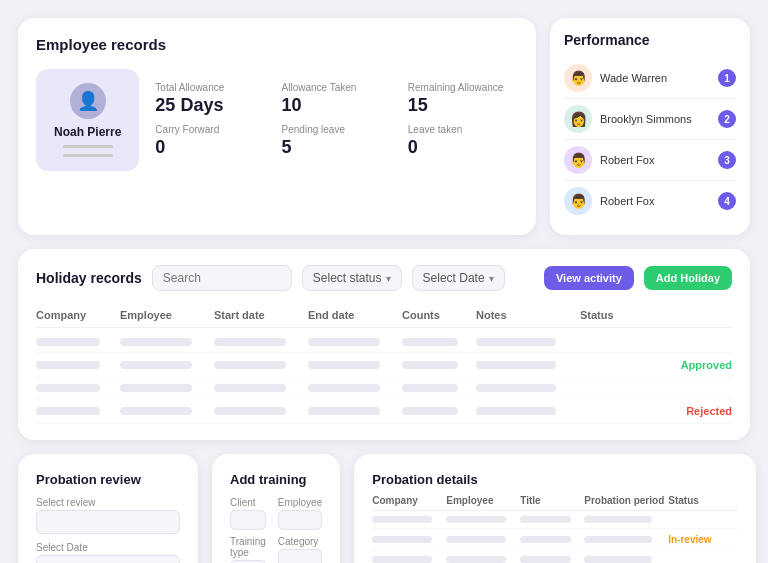  I want to click on perf-name-4: Robert Fox, so click(655, 201).